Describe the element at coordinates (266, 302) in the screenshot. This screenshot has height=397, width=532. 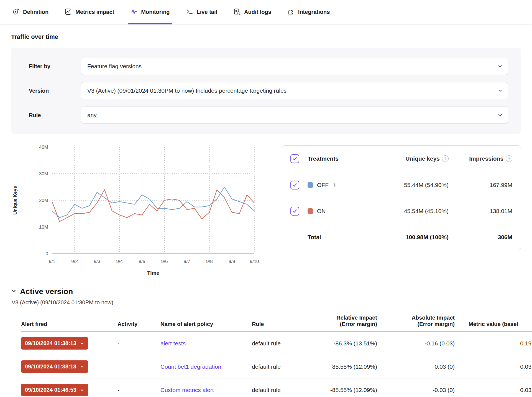
I see `active-version-subtitle: V3 (Active) (09/10/2024 01:30PM to now)` at that location.